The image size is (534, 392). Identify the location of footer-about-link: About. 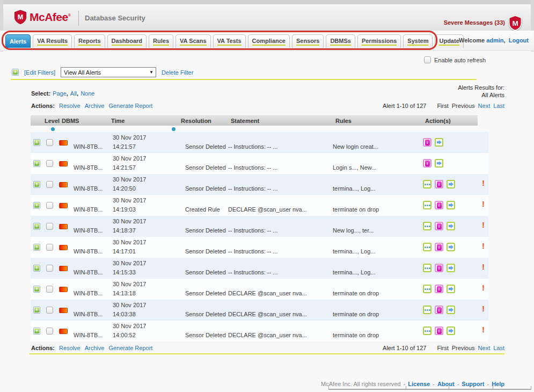
(446, 384).